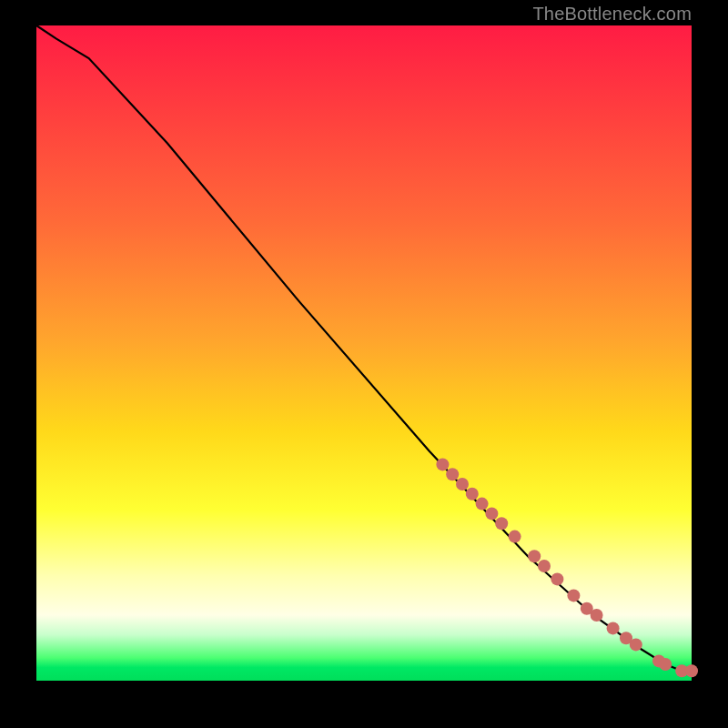  Describe the element at coordinates (612, 15) in the screenshot. I see `watermark-text: TheBottleneck.com` at that location.